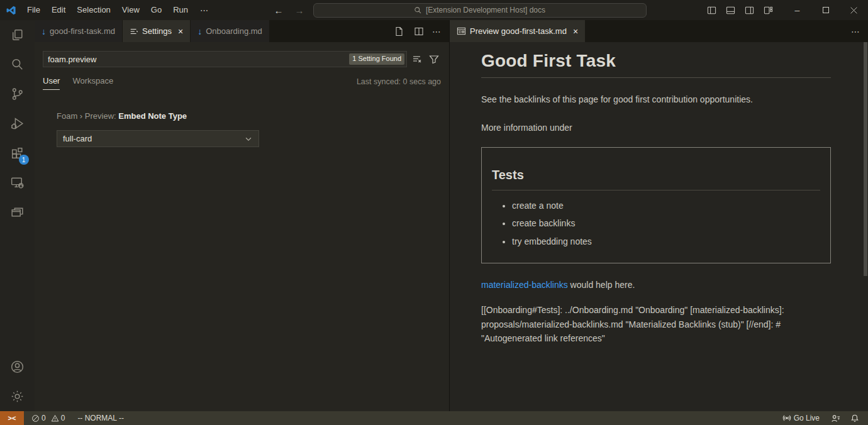  I want to click on tab-label: good-first-task.md, so click(82, 31).